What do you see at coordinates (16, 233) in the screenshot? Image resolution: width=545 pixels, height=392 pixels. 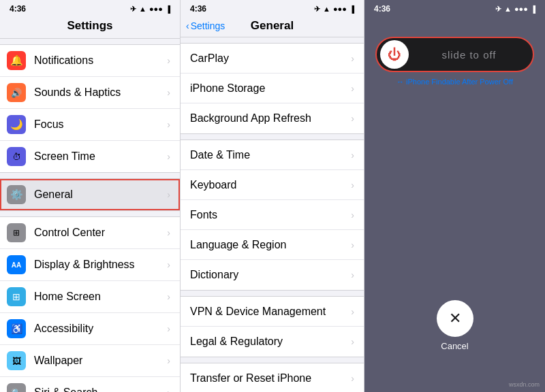 I see `control-center-icon: ⊞` at bounding box center [16, 233].